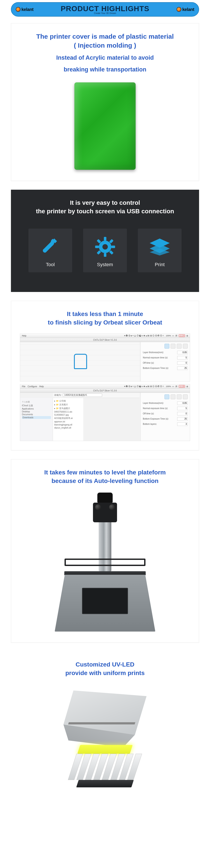 This screenshot has width=210, height=868. I want to click on touch-label-system: System, so click(105, 265).